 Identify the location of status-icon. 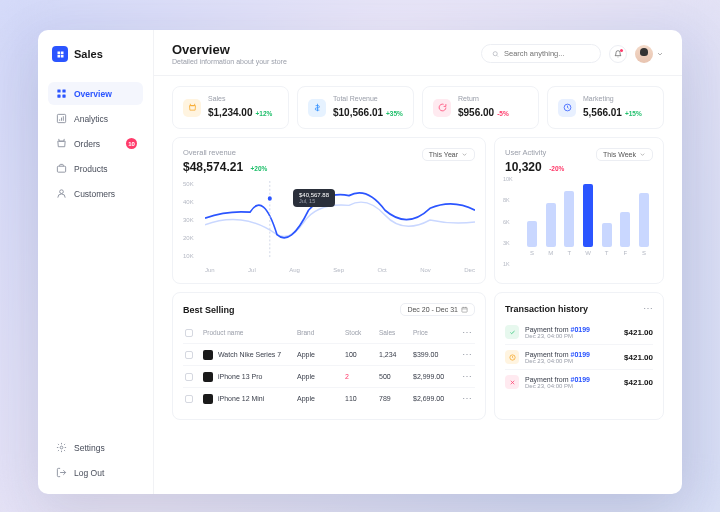
(512, 357).